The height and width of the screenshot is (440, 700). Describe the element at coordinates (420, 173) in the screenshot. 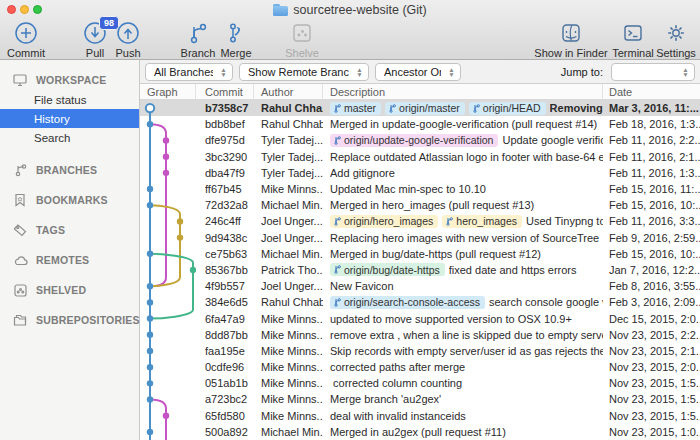

I see `table-row: dba47f9Tyler Tadej...Add gitignoreFeb 11…` at that location.